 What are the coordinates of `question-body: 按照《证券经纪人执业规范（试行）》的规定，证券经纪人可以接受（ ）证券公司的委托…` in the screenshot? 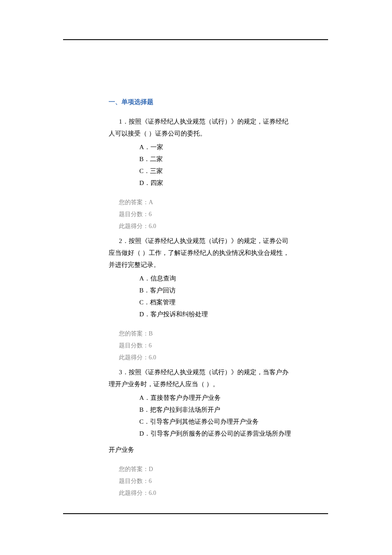 It's located at (199, 127).